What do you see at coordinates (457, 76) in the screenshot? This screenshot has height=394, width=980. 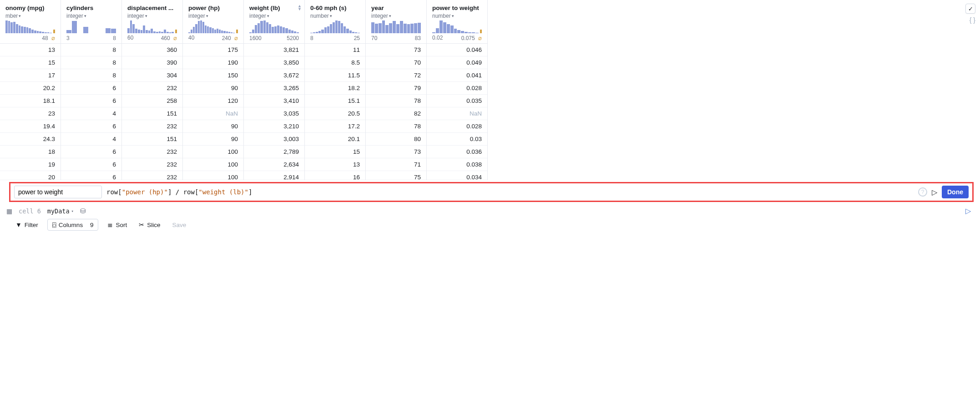 I see `cell: 0.041` at bounding box center [457, 76].